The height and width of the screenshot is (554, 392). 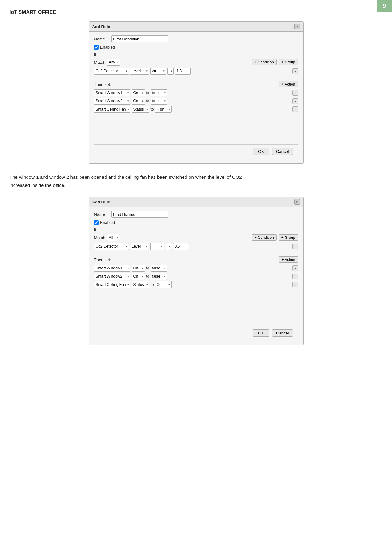 I want to click on device-select-1: Co2 Detector, so click(x=112, y=71).